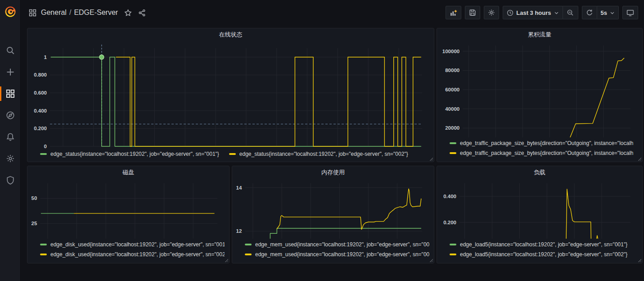  What do you see at coordinates (94, 150) in the screenshot?
I see `svg-text: 13:45` at bounding box center [94, 150].